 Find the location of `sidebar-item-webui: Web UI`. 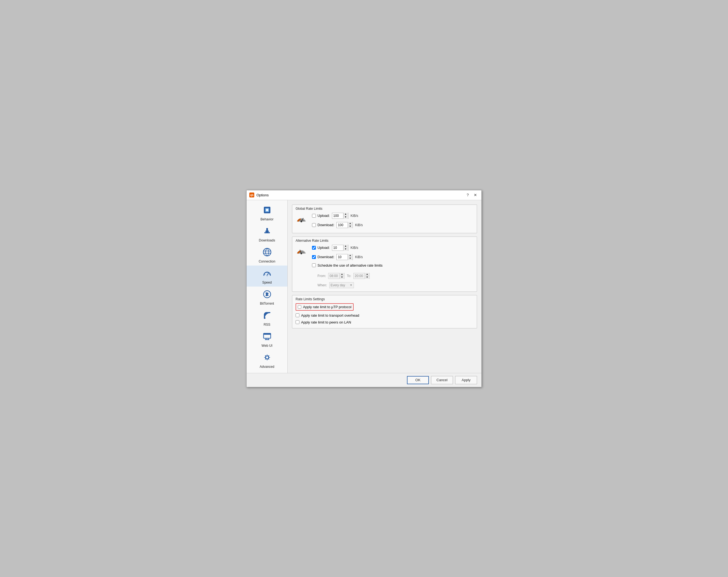

sidebar-item-webui: Web UI is located at coordinates (267, 339).